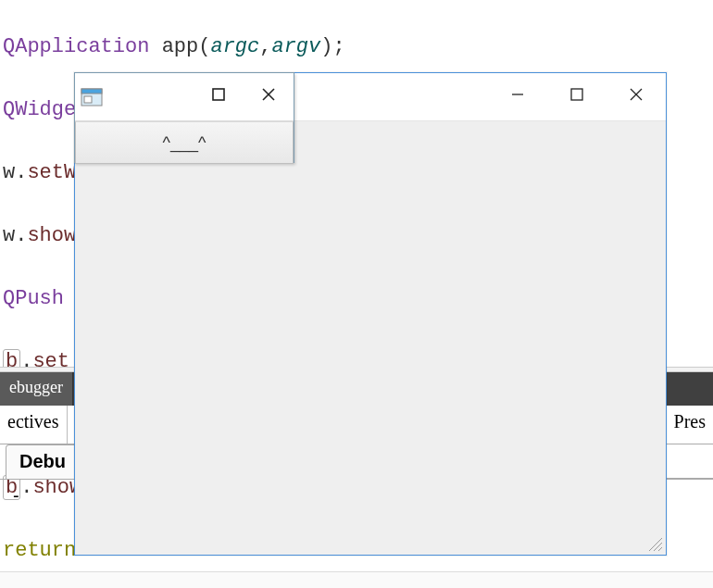 Image resolution: width=713 pixels, height=588 pixels. Describe the element at coordinates (43, 461) in the screenshot. I see `sub-tab-debug: Debu` at that location.